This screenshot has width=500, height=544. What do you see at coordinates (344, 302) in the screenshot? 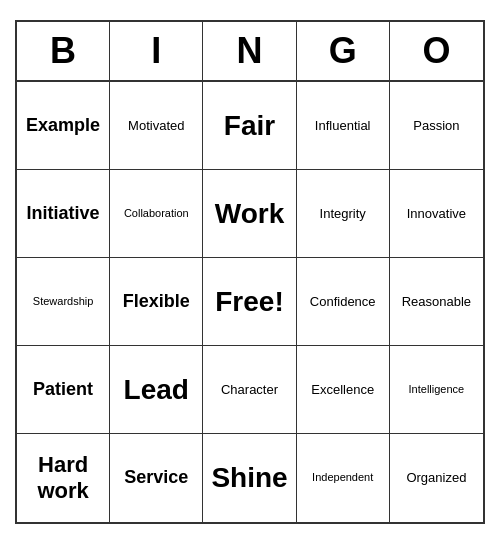
I see `bingo-cell: Confidence` at bounding box center [344, 302].